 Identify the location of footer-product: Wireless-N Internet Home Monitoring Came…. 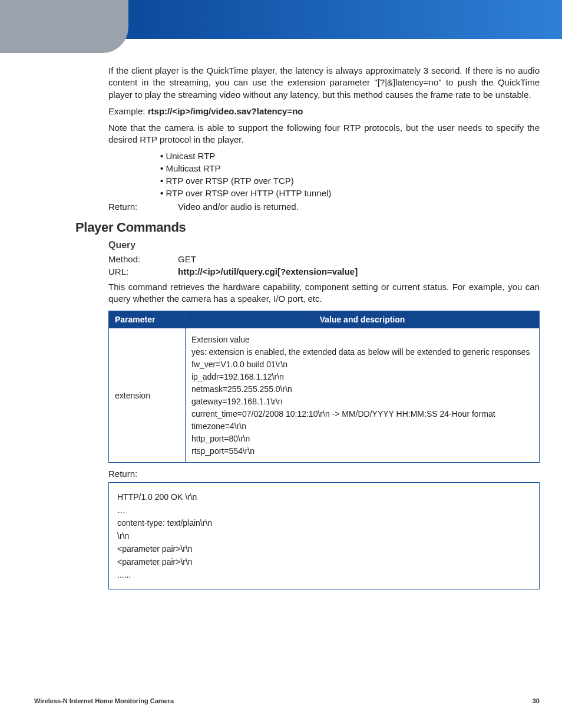
(104, 701).